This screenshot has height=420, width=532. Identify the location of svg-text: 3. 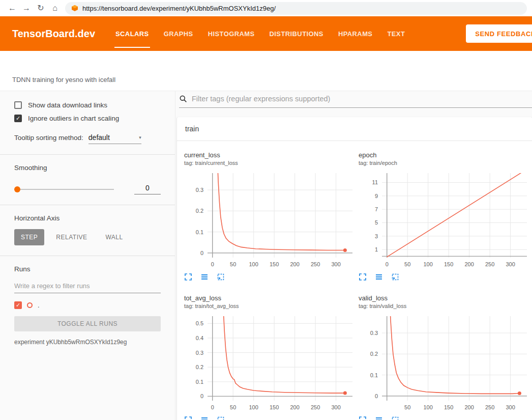
(376, 236).